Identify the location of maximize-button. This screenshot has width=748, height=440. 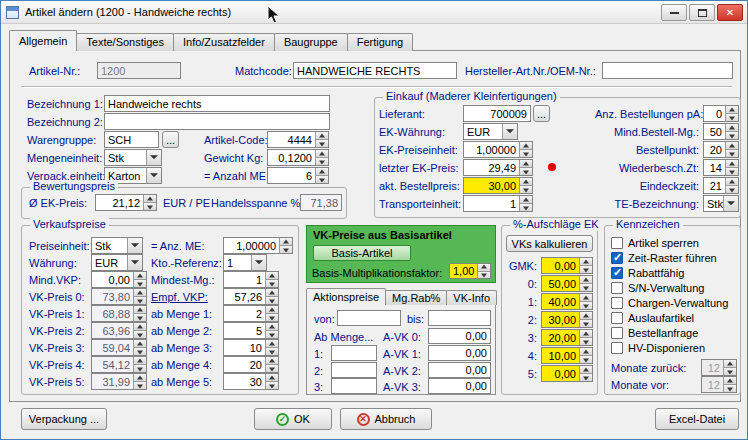
(702, 12).